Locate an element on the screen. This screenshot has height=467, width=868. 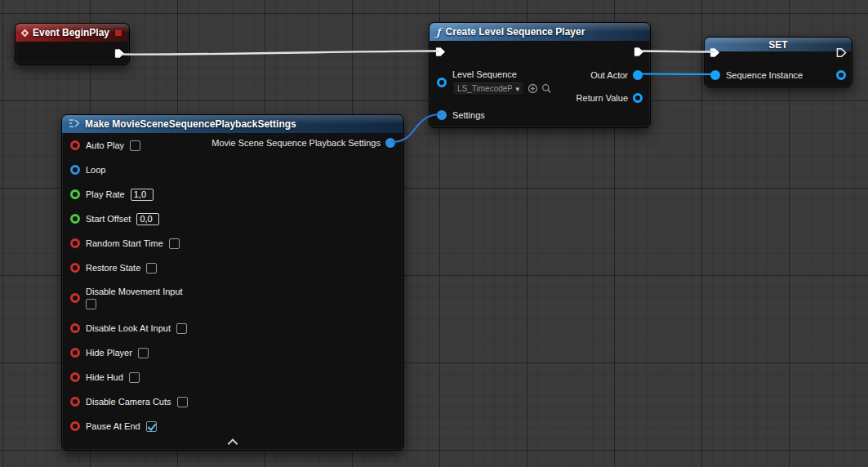
hide-hud-checkbox is located at coordinates (134, 377).